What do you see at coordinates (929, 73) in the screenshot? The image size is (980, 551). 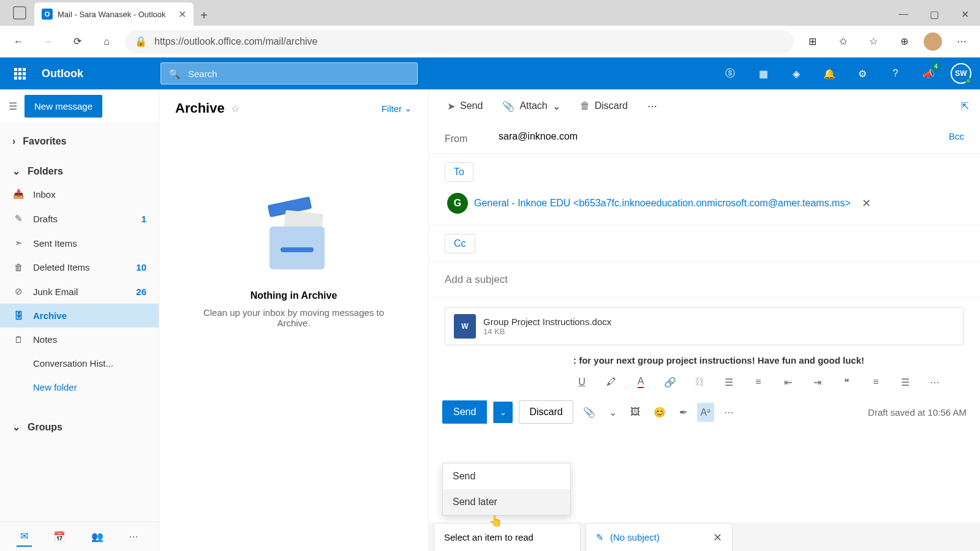 I see `announcements-icon: 📣4` at bounding box center [929, 73].